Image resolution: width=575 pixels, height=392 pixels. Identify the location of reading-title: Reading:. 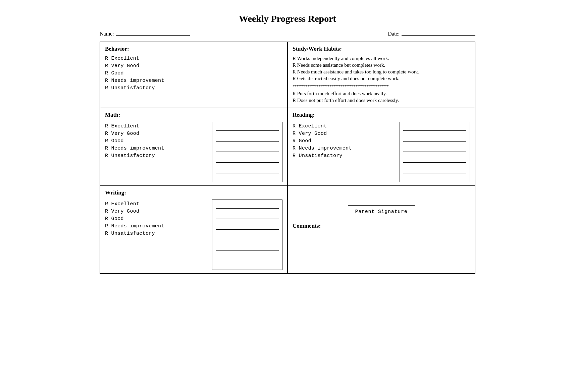
(381, 115).